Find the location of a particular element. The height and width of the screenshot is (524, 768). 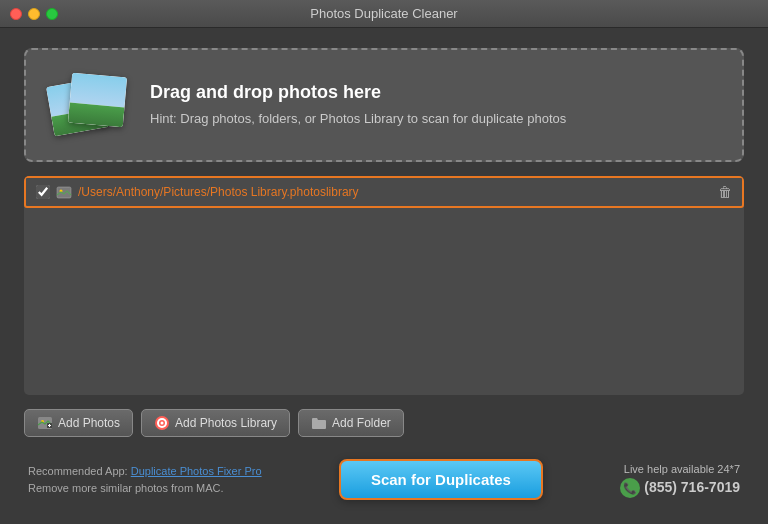

bottom-section: Recommended App: Duplicate Photos Fixer … is located at coordinates (384, 478).